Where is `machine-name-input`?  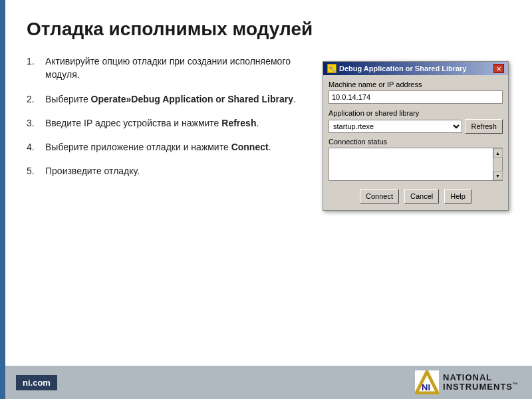
machine-name-input is located at coordinates (416, 97).